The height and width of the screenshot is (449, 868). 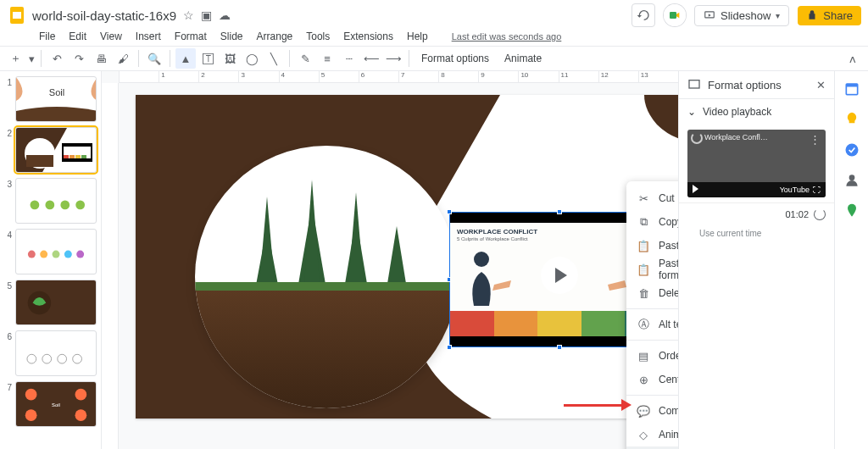 What do you see at coordinates (31, 58) in the screenshot?
I see `new-slide-dropdown: ▾` at bounding box center [31, 58].